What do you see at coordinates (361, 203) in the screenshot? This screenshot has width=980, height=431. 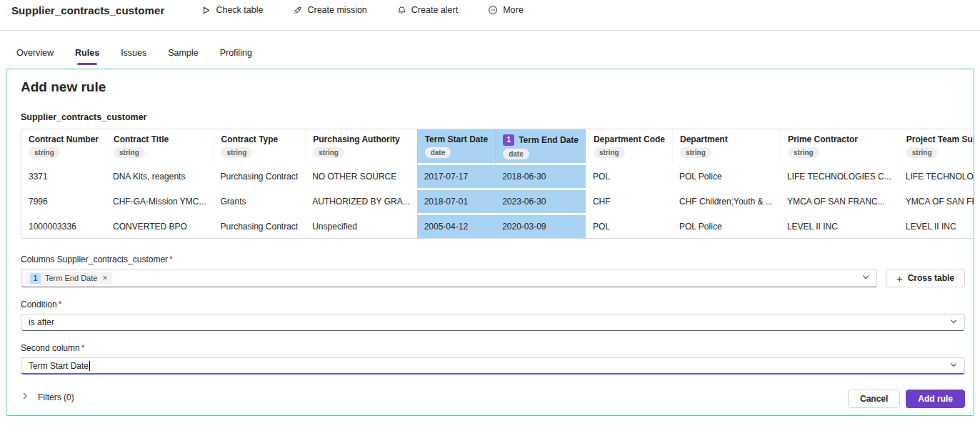 I see `table-cell: AUTHORIZED BY GRA...` at bounding box center [361, 203].